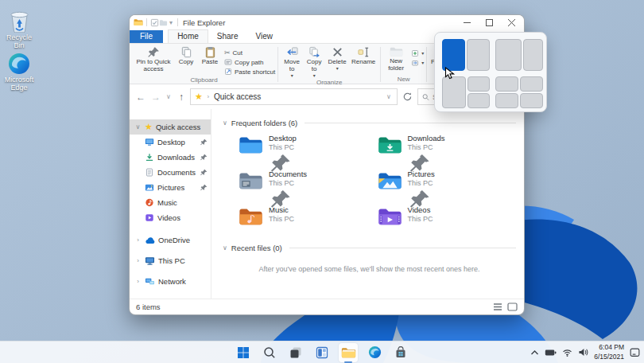 The height and width of the screenshot is (363, 644). I want to click on tab-home: Home, so click(188, 37).